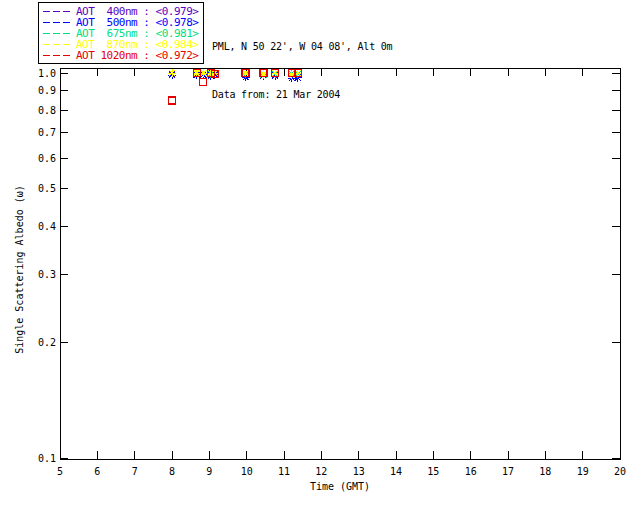 The width and height of the screenshot is (640, 512). Describe the element at coordinates (47, 90) in the screenshot. I see `y-tick-label: 0.9` at that location.